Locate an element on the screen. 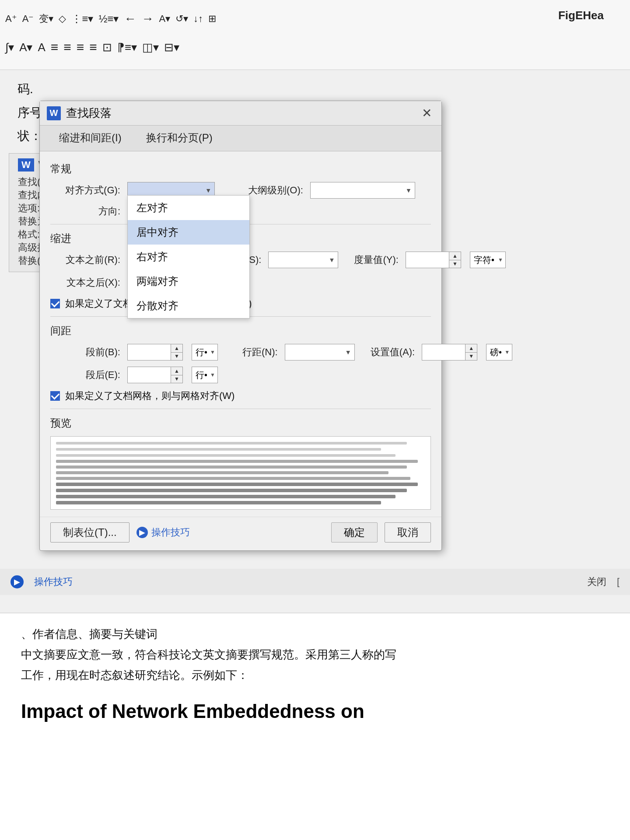  direction-label: 方向: is located at coordinates (85, 211).